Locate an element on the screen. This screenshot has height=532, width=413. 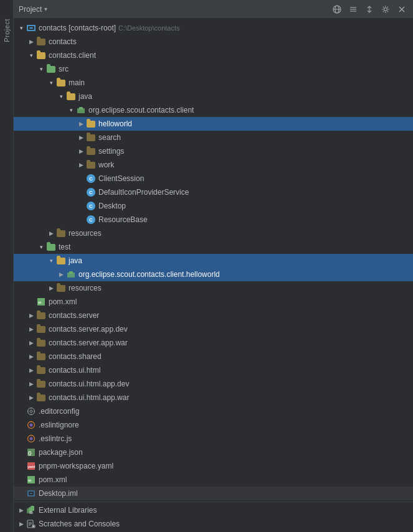
tree-item-label: contacts.server.app.dev is located at coordinates (88, 329).